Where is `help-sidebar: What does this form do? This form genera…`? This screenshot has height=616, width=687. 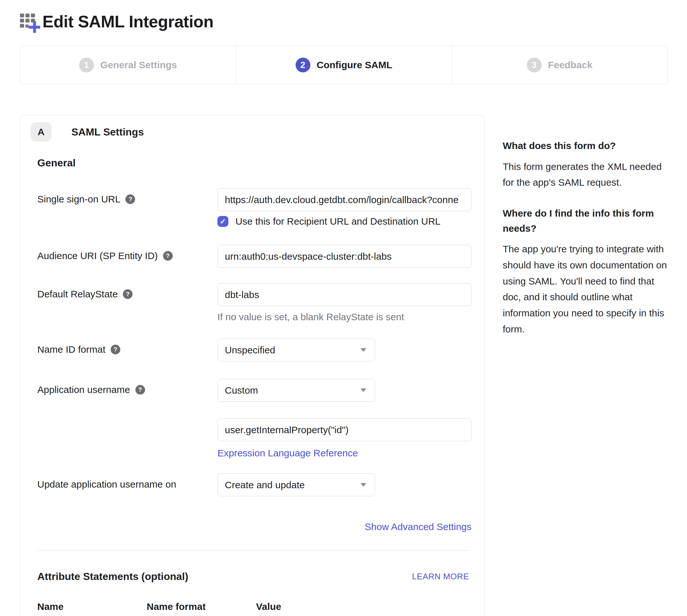
help-sidebar: What does this form do? This form genera… is located at coordinates (585, 226).